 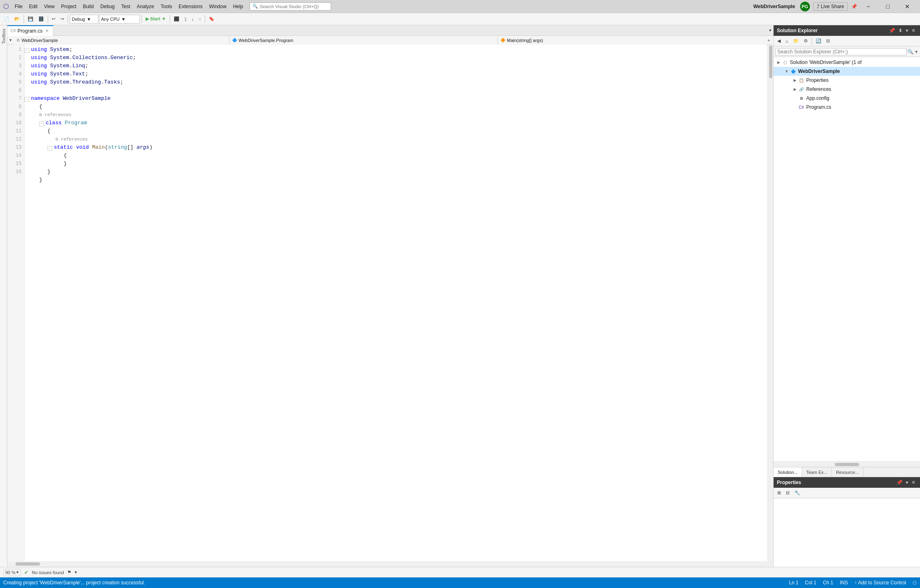 I want to click on menu-project: Project, so click(x=69, y=7).